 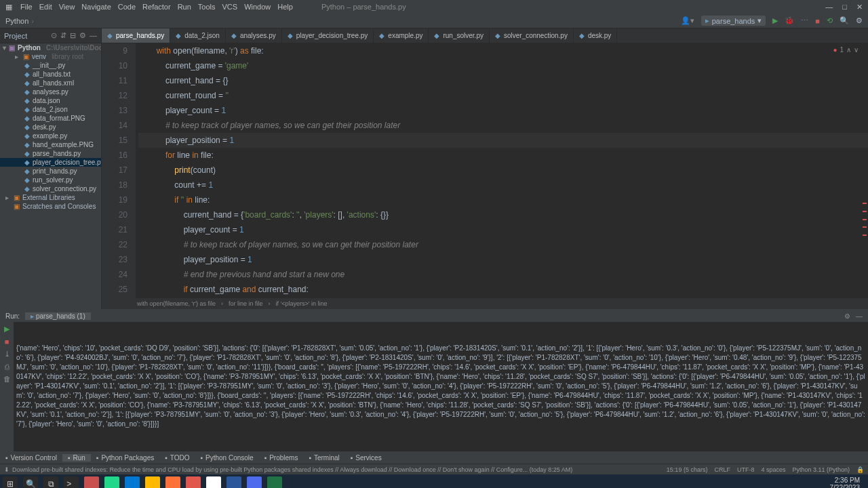 I want to click on menu-help: Help, so click(x=285, y=7).